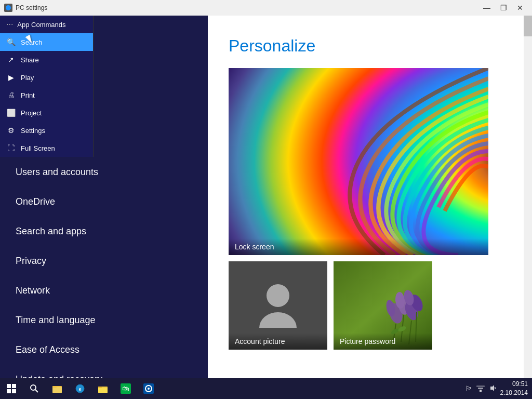  What do you see at coordinates (493, 389) in the screenshot?
I see `volume-tray-icon` at bounding box center [493, 389].